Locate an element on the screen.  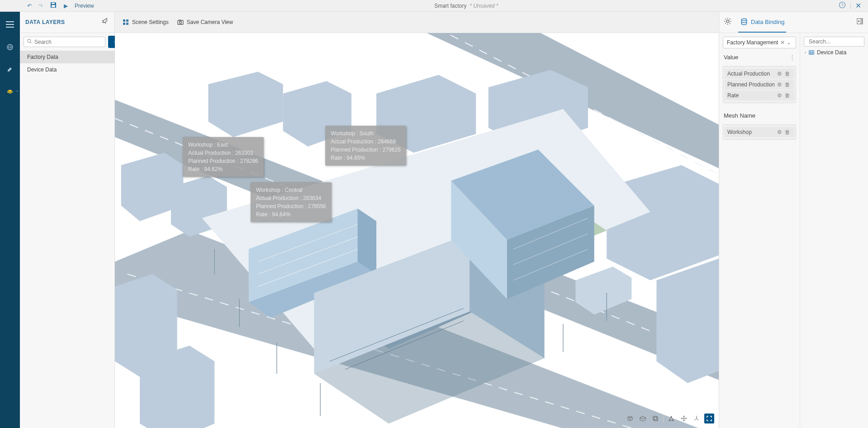
settings-gear-icon is located at coordinates (728, 22).